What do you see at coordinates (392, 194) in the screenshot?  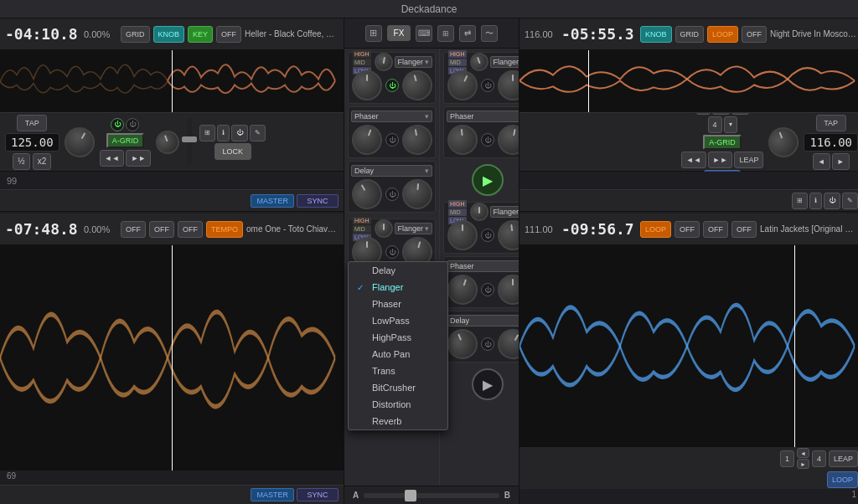 I see `fx-power-1-3: ⏻` at bounding box center [392, 194].